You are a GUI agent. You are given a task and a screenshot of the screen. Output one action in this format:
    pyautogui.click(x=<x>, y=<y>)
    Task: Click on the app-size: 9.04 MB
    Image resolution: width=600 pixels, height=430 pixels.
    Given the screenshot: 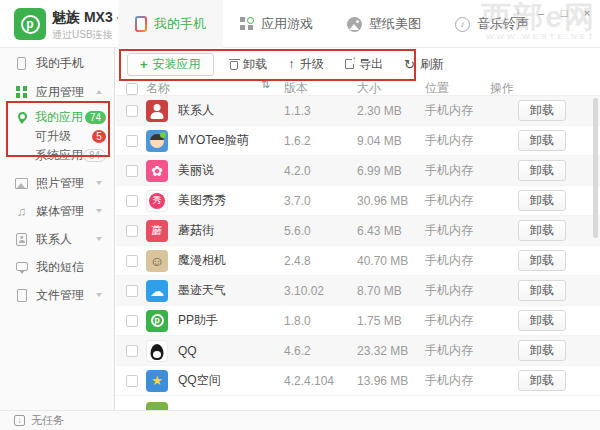 What is the action you would take?
    pyautogui.click(x=391, y=141)
    